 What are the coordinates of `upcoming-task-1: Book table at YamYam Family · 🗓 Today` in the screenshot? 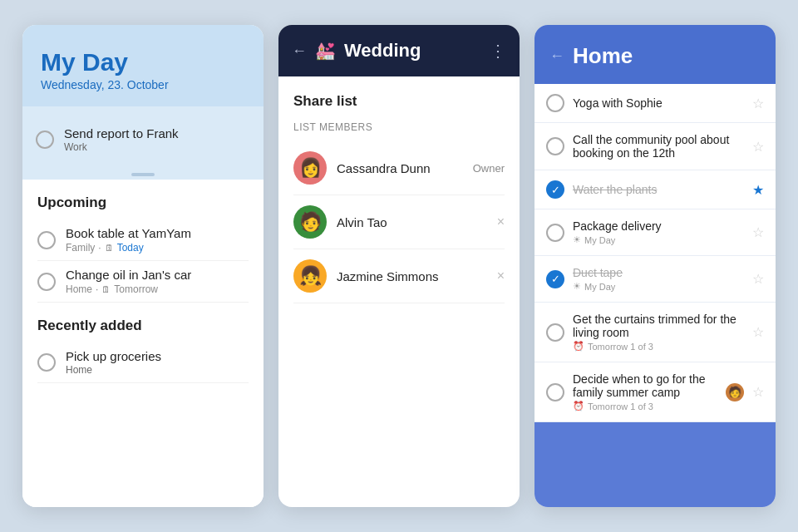 It's located at (143, 240).